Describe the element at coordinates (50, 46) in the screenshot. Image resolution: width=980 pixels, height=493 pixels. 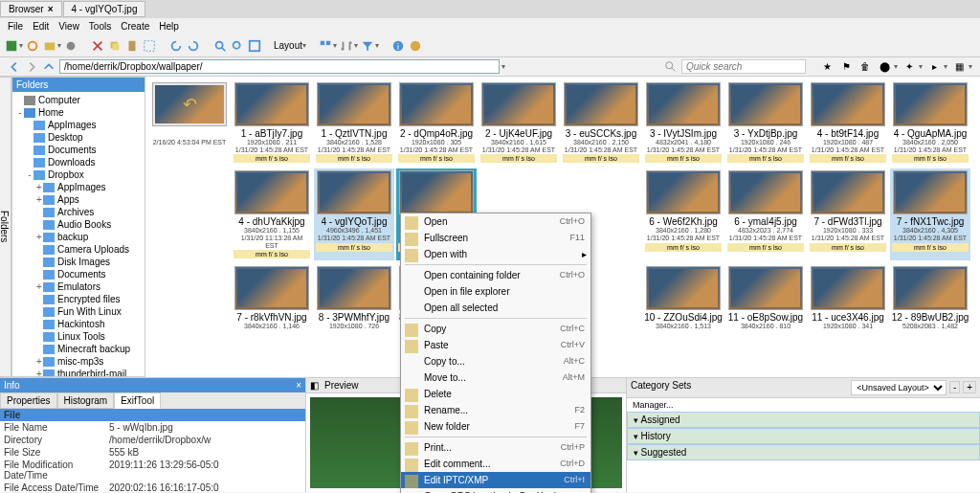
I see `open-icon` at that location.